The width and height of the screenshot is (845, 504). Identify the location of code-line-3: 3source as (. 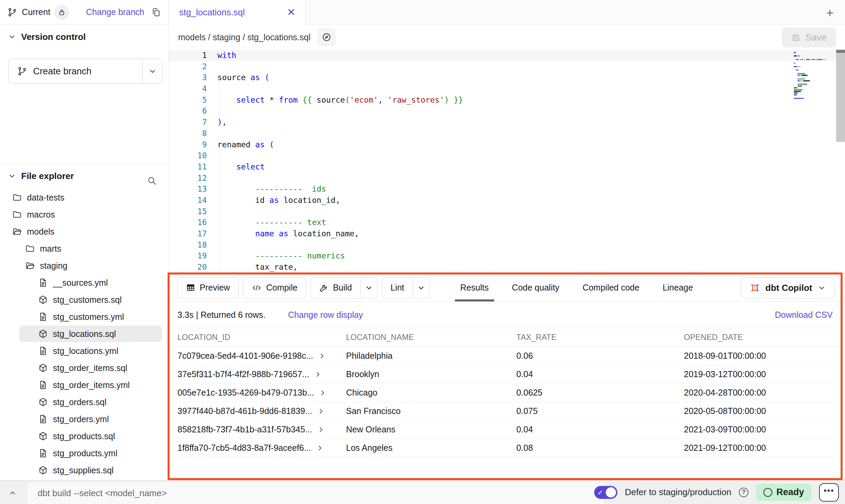
(507, 78).